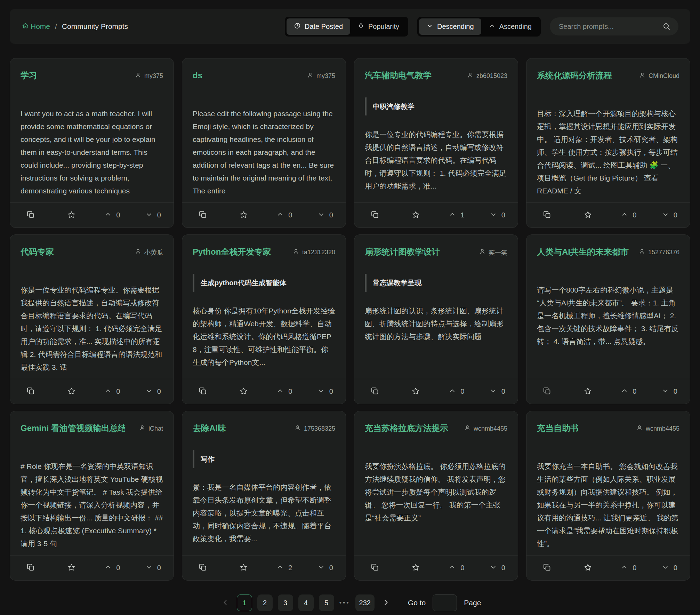 The height and width of the screenshot is (615, 700). I want to click on page-button: 3, so click(285, 603).